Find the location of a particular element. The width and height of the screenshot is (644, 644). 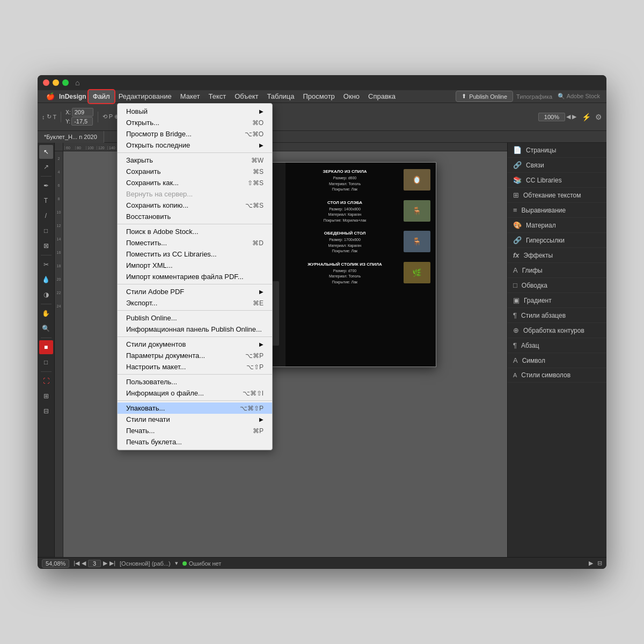

zoom-controls: ◀ ▶ is located at coordinates (571, 117).